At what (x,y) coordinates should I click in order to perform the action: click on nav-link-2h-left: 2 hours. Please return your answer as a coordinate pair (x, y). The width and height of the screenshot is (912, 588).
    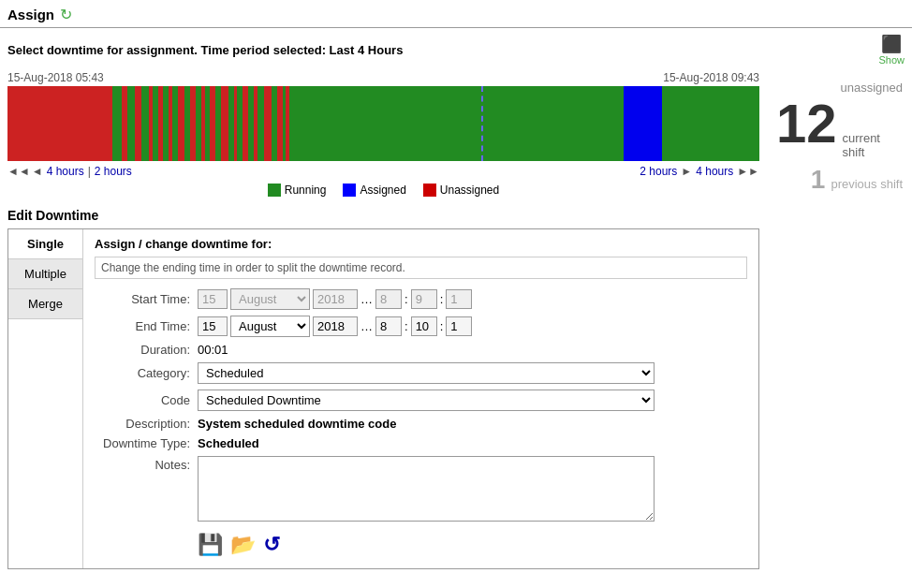
    Looking at the image, I should click on (113, 171).